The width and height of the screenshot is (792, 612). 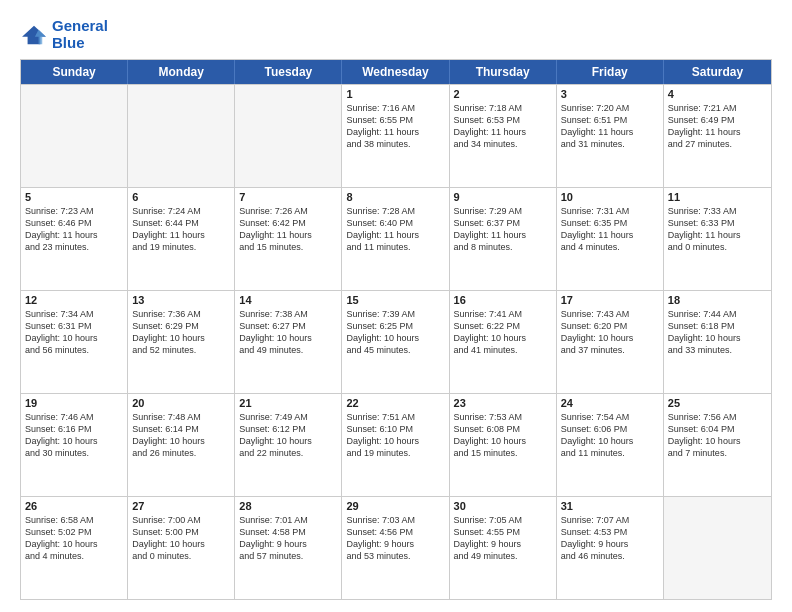 I want to click on day-number: 21, so click(x=288, y=403).